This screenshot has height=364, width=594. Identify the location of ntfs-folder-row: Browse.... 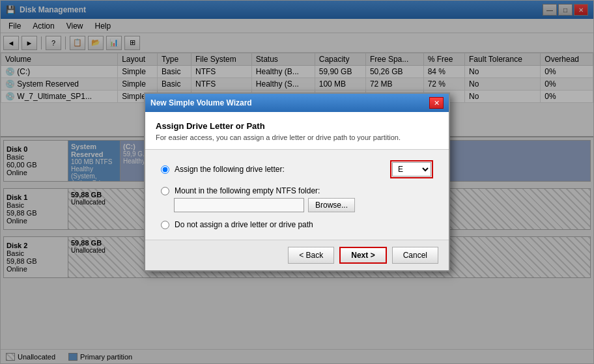
(304, 205).